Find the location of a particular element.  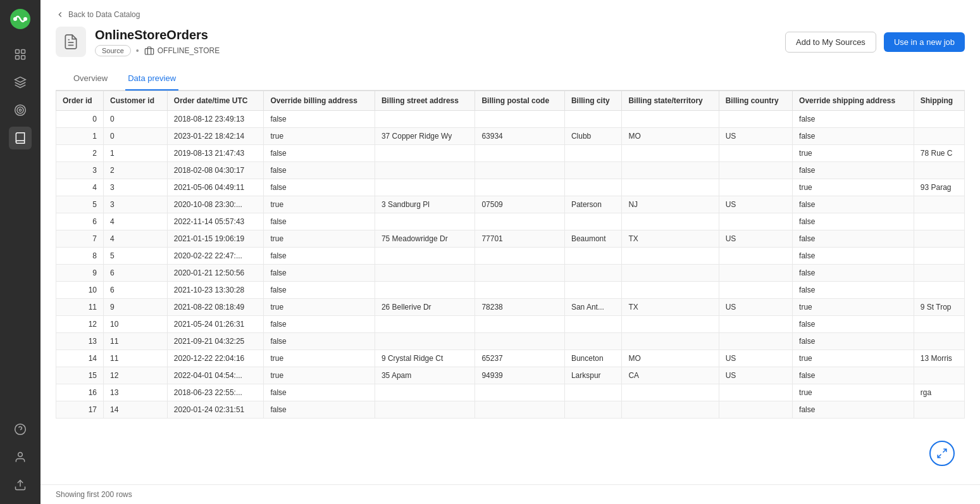

table-cell: NJ is located at coordinates (671, 205).